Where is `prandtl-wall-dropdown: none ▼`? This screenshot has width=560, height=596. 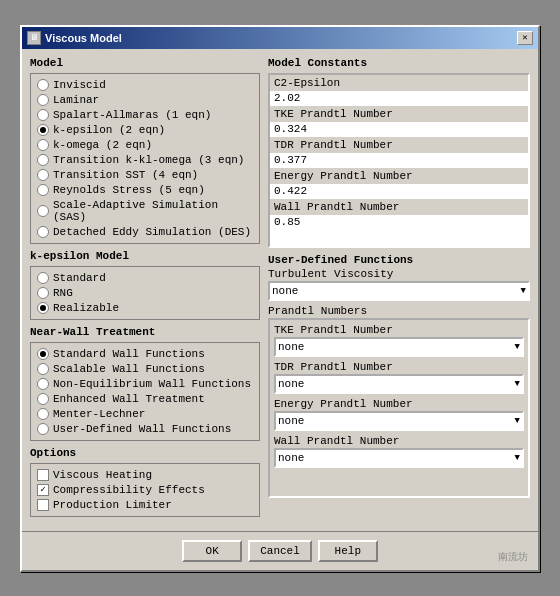
prandtl-wall-dropdown: none ▼ is located at coordinates (399, 458).